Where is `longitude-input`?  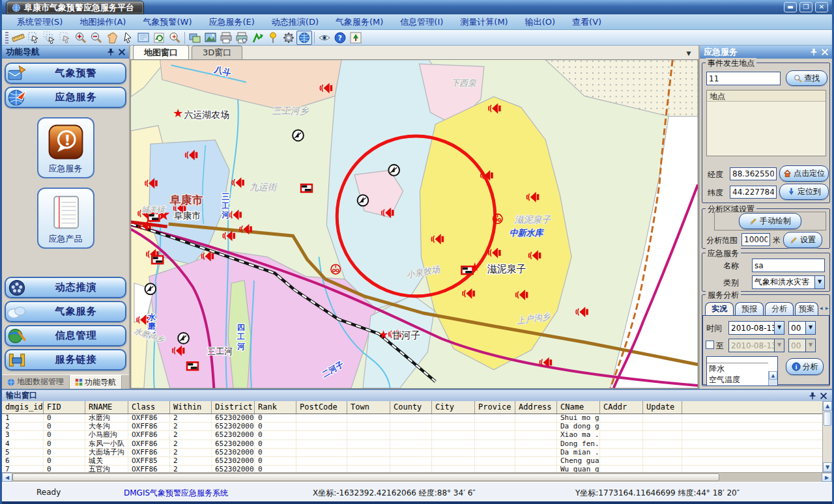
longitude-input is located at coordinates (753, 174).